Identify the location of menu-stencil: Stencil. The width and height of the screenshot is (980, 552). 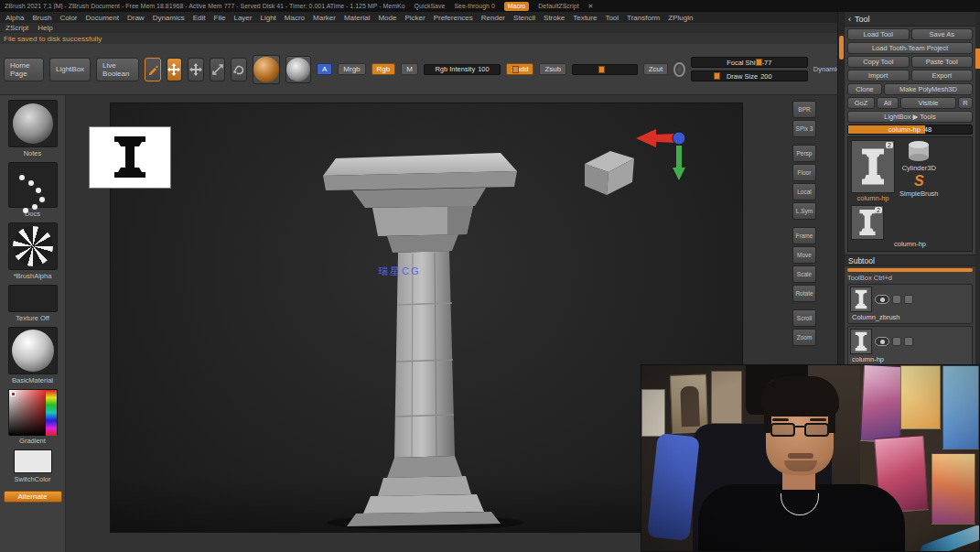
(524, 18).